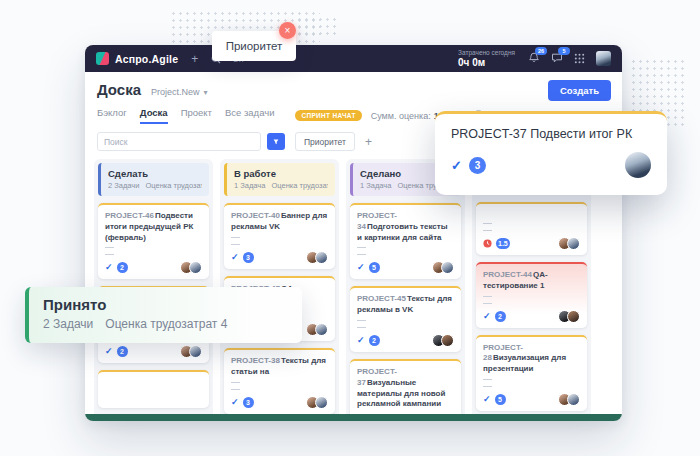  What do you see at coordinates (580, 58) in the screenshot?
I see `grid-icon` at bounding box center [580, 58].